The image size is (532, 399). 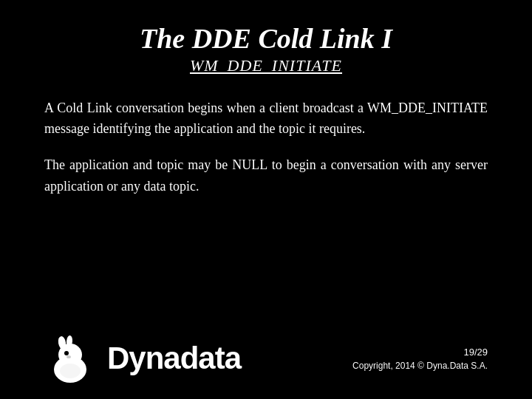 What do you see at coordinates (174, 358) in the screenshot?
I see `logo-text: Dynadata` at bounding box center [174, 358].